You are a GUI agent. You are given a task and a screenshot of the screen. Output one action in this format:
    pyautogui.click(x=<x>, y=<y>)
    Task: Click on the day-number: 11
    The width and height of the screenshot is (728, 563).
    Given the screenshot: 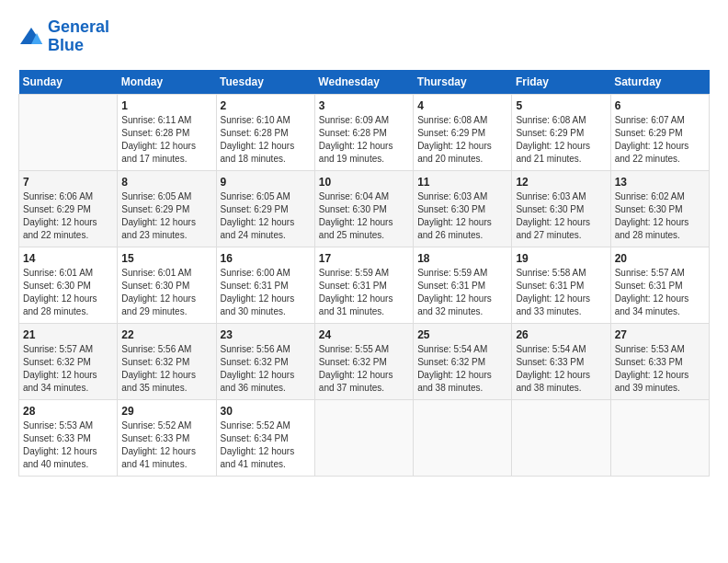 What is the action you would take?
    pyautogui.click(x=462, y=182)
    